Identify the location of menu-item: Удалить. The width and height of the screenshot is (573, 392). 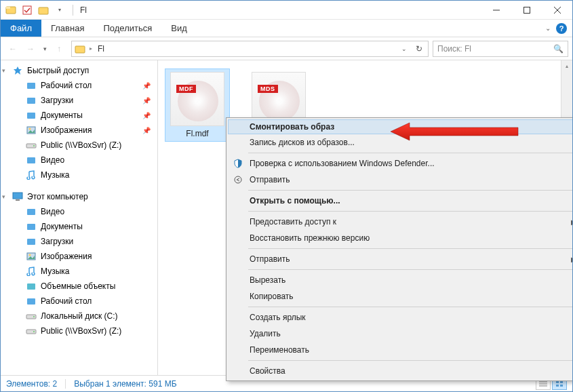
(400, 334).